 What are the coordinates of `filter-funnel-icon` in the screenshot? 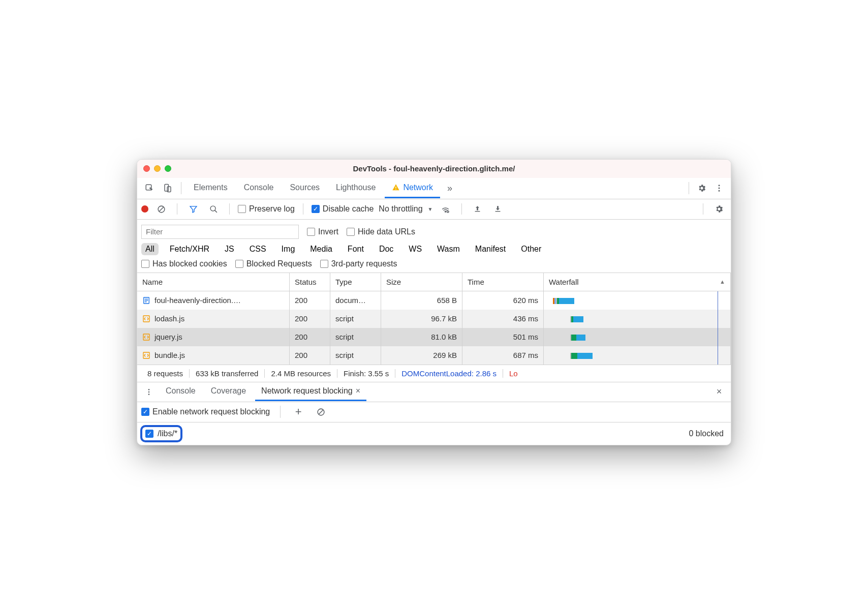 It's located at (193, 209).